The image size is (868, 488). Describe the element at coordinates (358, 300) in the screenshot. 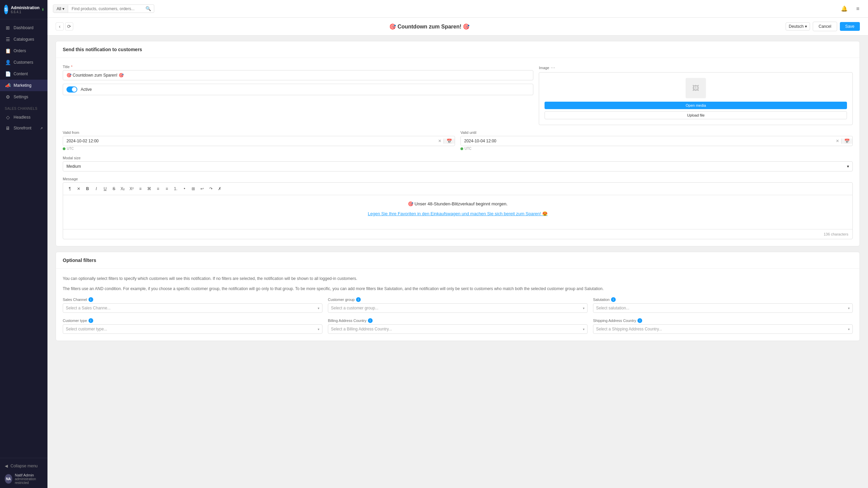

I see `customer-group-info-icon: i` at that location.